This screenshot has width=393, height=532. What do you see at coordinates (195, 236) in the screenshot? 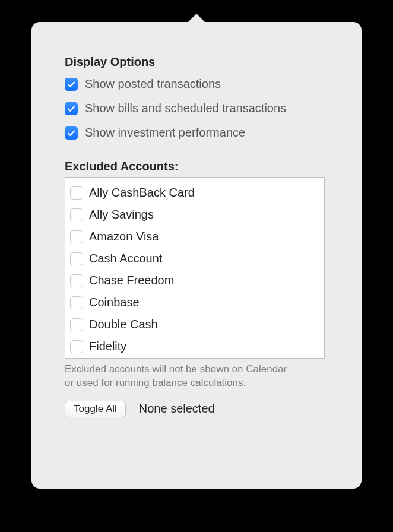
I see `list-item: Amazon Visa` at bounding box center [195, 236].